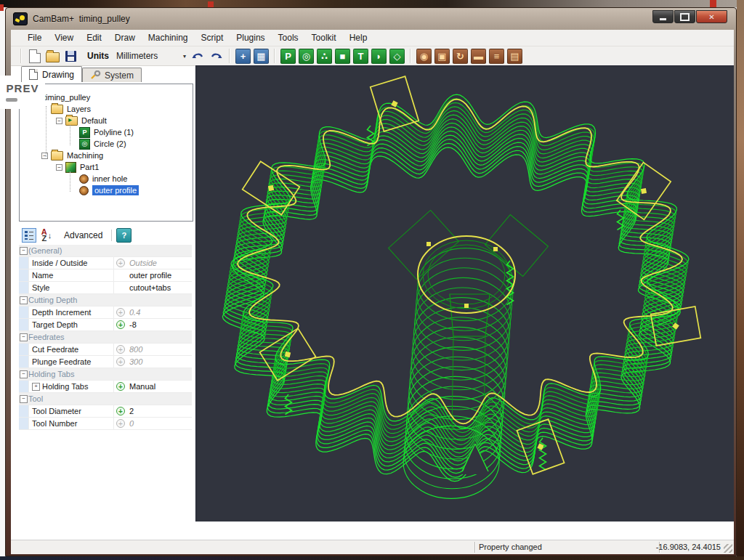 The height and width of the screenshot is (560, 744). I want to click on units-dropdown: Millimeters ▾, so click(151, 57).